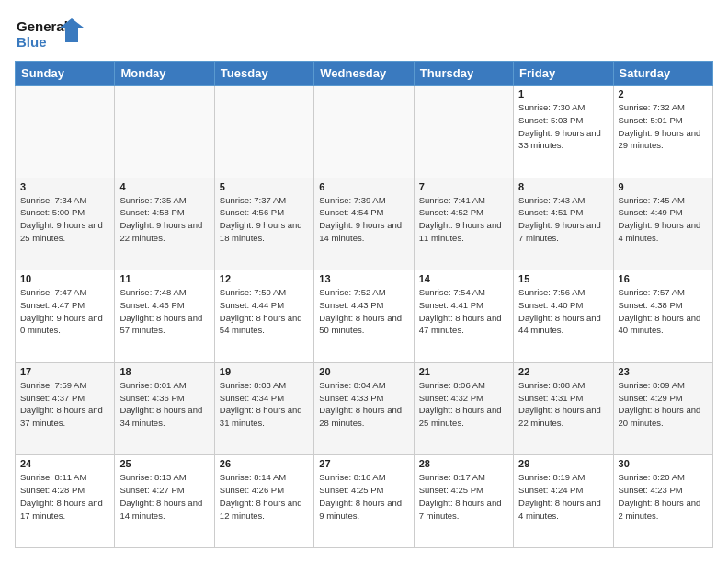 The height and width of the screenshot is (563, 728). I want to click on day-cell: 24Sunrise: 8:11 AM Sunset: 4:28 PM Dayli…, so click(65, 502).